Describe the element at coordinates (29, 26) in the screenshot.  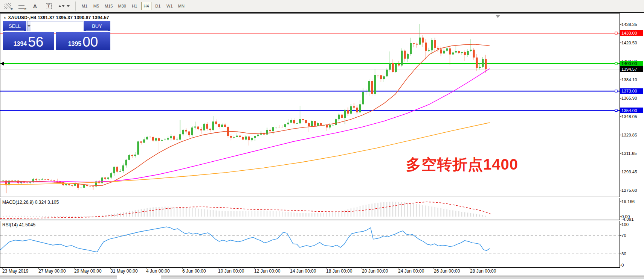
I see `chevron-down-icon` at that location.